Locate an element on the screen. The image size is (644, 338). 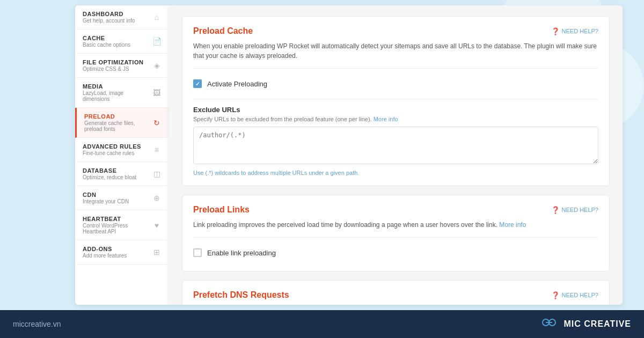
sidebar-icon: ◫ is located at coordinates (157, 174).